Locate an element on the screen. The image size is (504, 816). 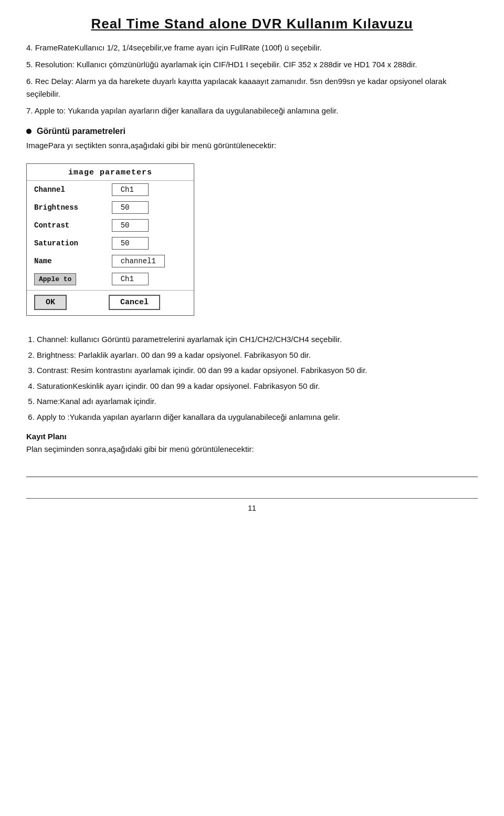
brightness-value: 50 is located at coordinates (130, 208).